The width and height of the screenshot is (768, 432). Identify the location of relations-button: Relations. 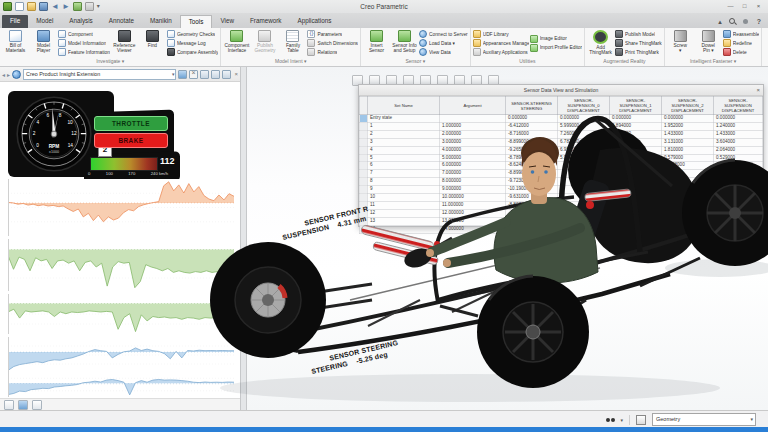
(332, 52).